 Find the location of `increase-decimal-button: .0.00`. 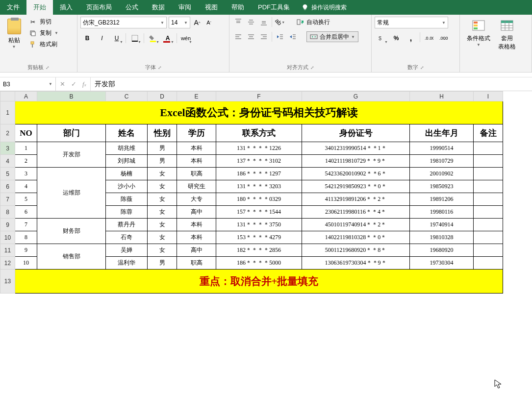

increase-decimal-button: .0.00 is located at coordinates (429, 38).